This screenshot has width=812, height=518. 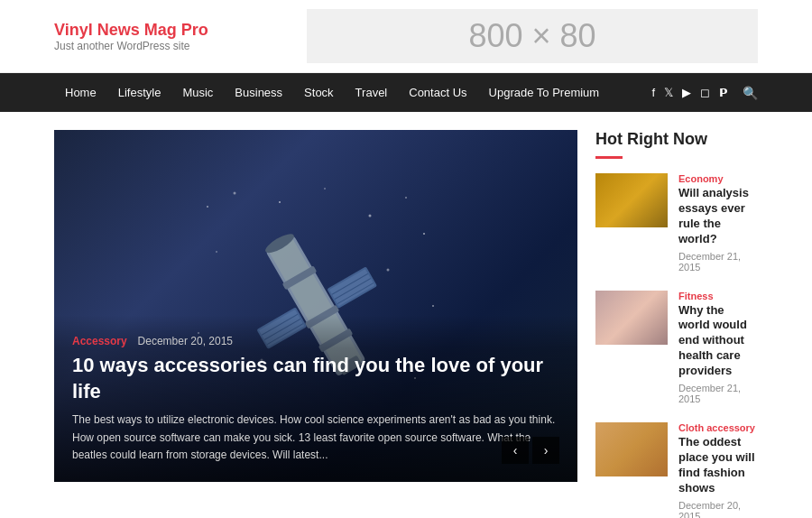 What do you see at coordinates (718, 296) in the screenshot?
I see `hot-category-2: Fitness` at bounding box center [718, 296].